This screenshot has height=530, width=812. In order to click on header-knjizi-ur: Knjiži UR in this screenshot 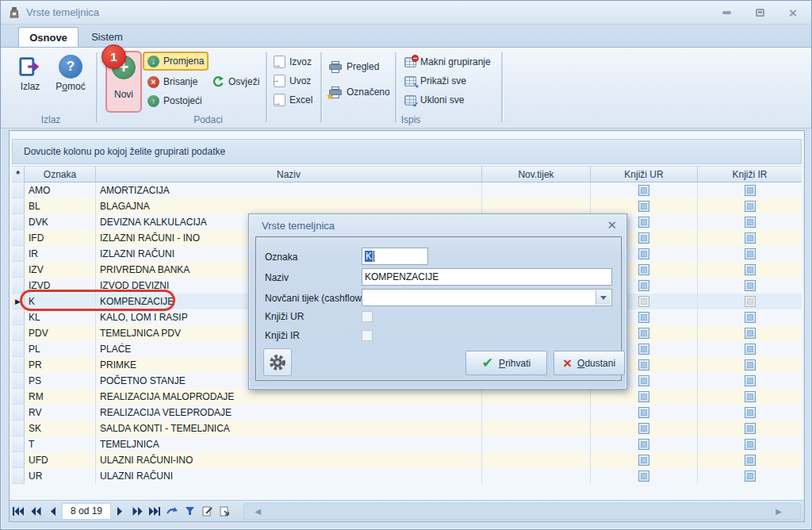, I will do `click(644, 175)`.